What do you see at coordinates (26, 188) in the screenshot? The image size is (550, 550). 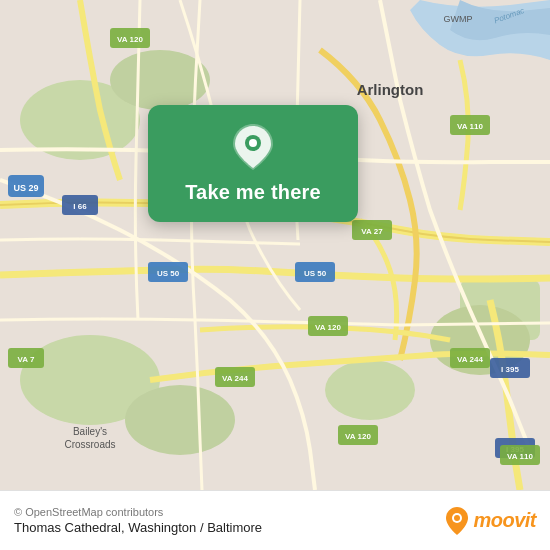 I see `svg-text: US 29` at bounding box center [26, 188].